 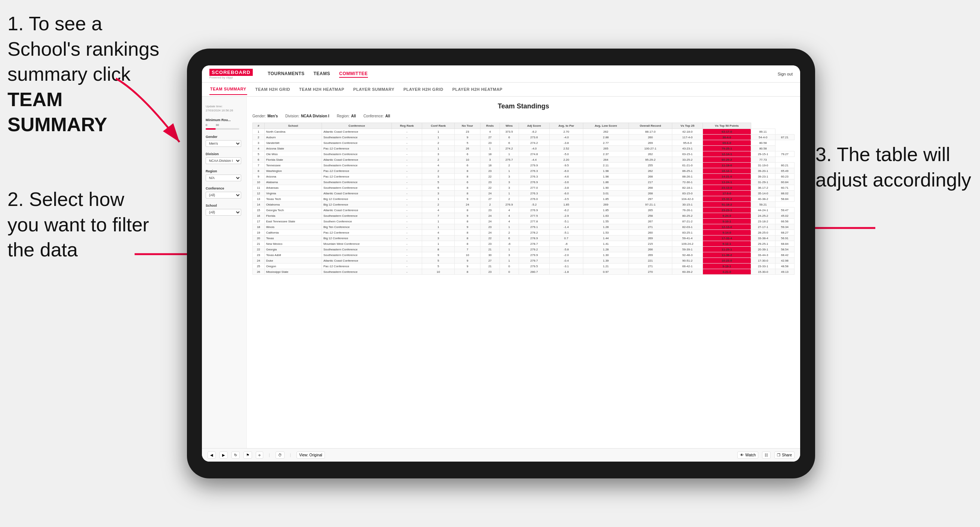 I want to click on watch-button: 👁 Watch, so click(x=748, y=455).